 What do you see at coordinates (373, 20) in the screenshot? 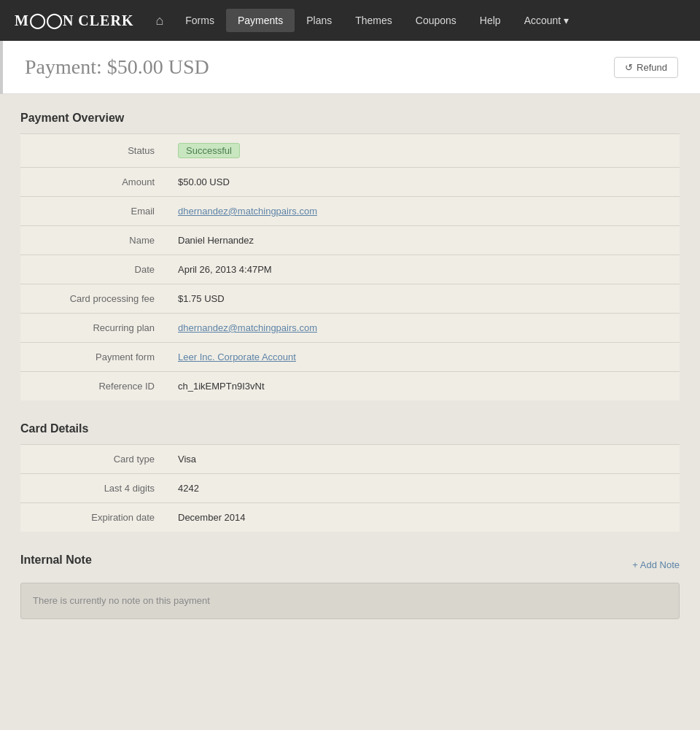
I see `nav-themes: Themes` at bounding box center [373, 20].